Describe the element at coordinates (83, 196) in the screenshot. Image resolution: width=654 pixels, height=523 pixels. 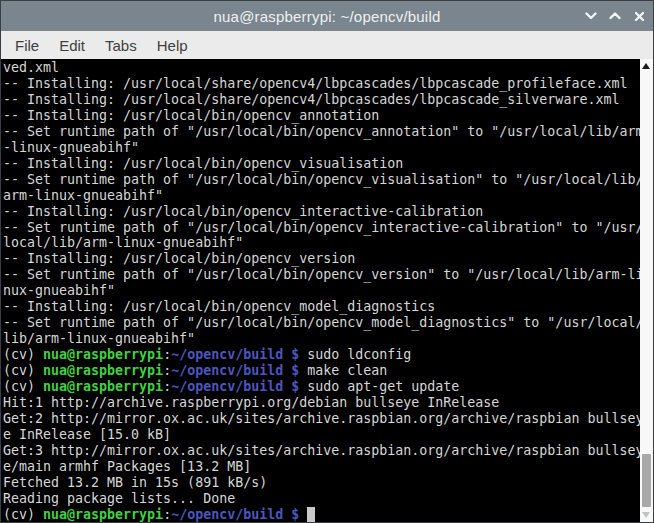
I see `terminal-text-segment: arm-linux-gnueabihf"` at that location.